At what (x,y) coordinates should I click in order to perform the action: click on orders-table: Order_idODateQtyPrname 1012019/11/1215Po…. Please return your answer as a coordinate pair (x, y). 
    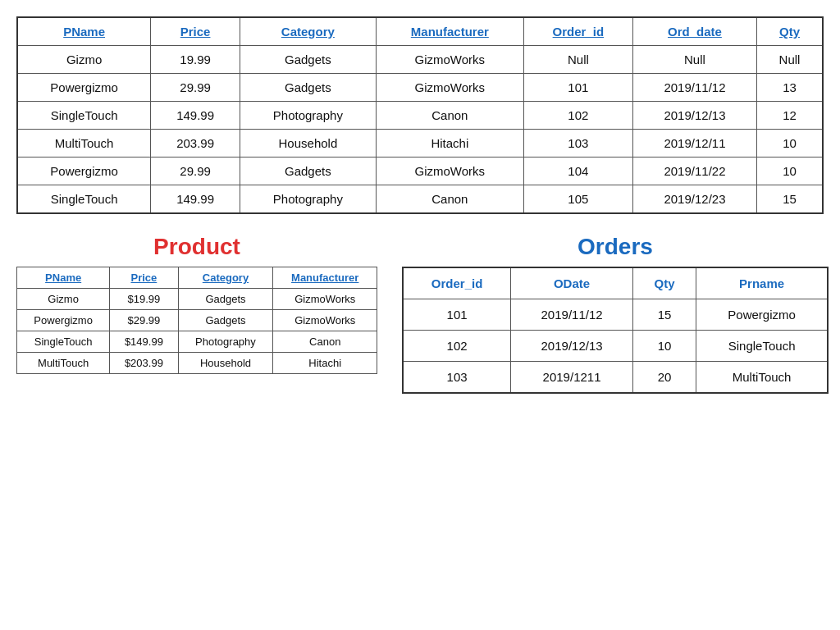
    Looking at the image, I should click on (615, 330).